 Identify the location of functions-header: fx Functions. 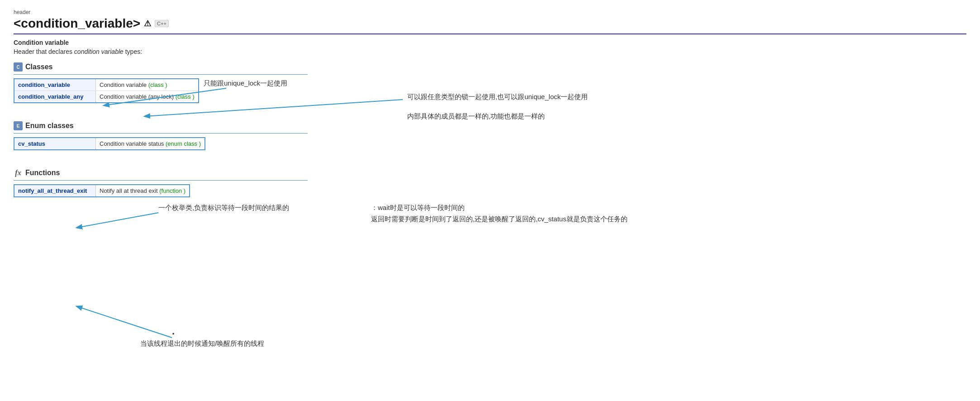
(490, 173).